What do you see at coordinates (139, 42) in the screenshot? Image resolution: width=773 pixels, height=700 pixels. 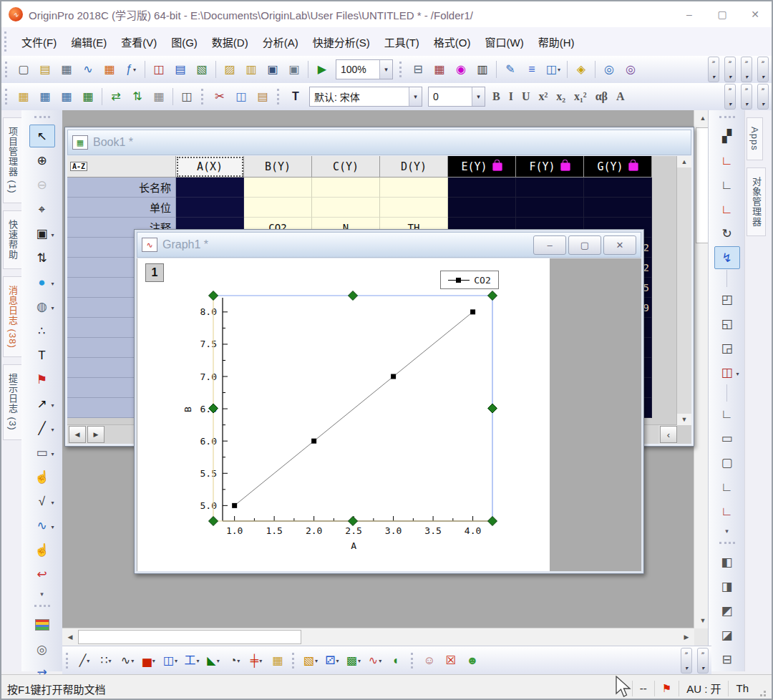 I see `menu-item-2: 查看(V)` at bounding box center [139, 42].